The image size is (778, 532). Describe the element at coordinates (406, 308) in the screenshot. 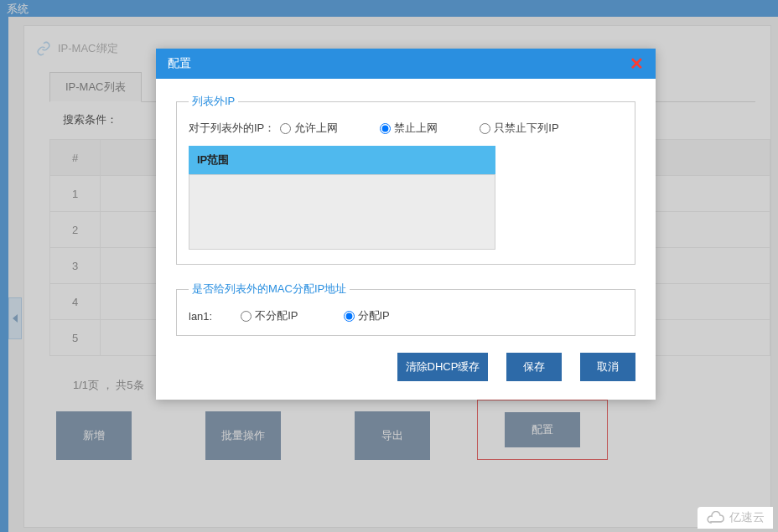

I see `fieldset-mac-dhcp: 是否给列表外的MAC分配IP地址 lan1: 不分配IP 分配IP` at that location.